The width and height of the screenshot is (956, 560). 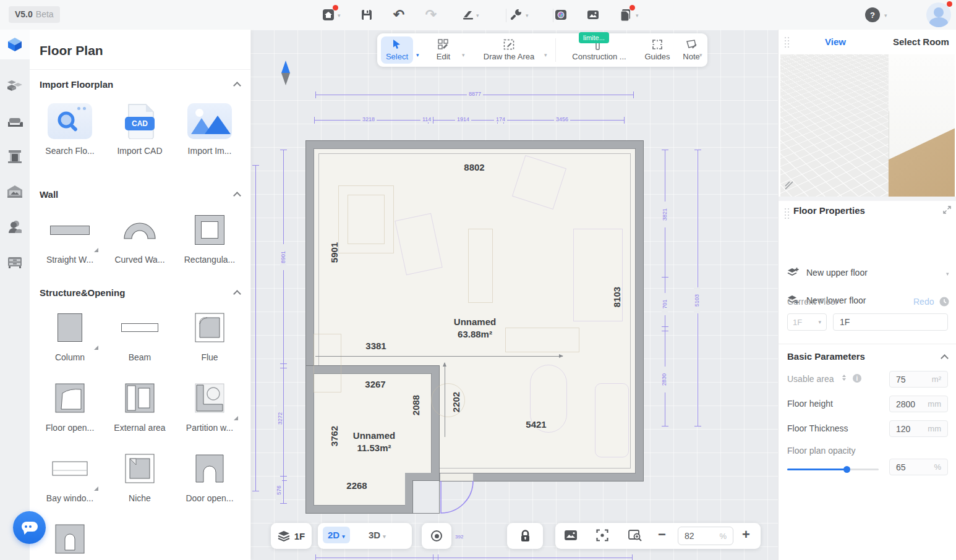 I want to click on mode-2d-button: 2D ▾, so click(x=336, y=535).